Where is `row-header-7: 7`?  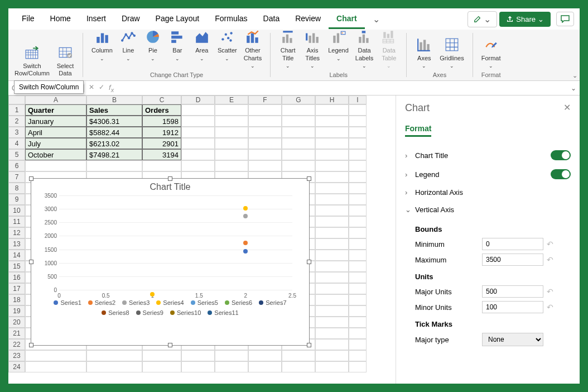
row-header-7: 7 is located at coordinates (17, 177).